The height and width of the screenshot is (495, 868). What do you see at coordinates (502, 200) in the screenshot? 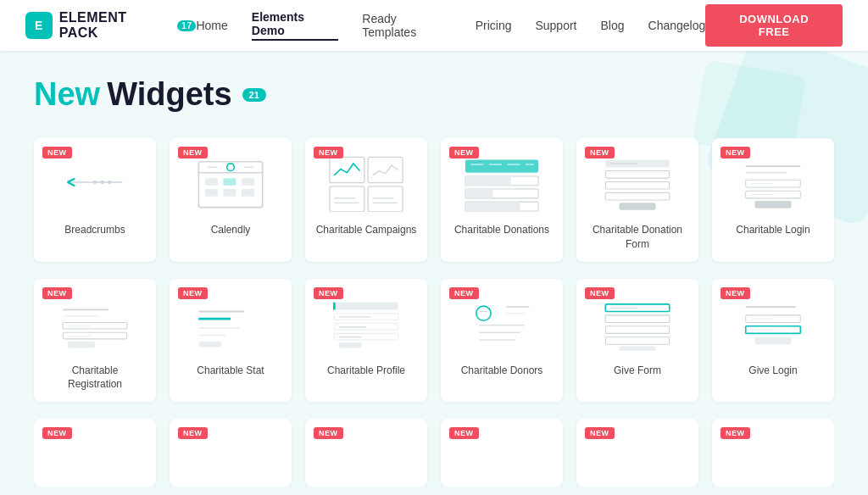
I see `widget-charitable-donations: NEW Charitable Donations` at bounding box center [502, 200].